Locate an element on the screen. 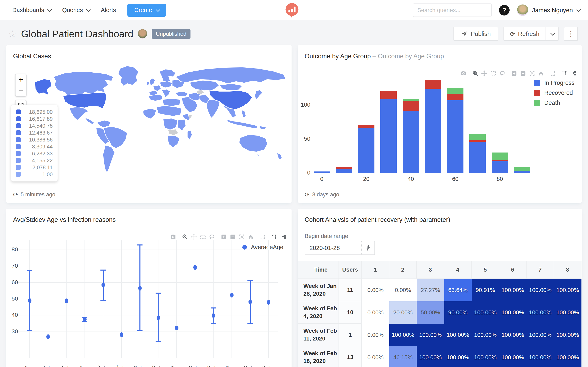 This screenshot has height=367, width=588. map-zoom-out-button: − is located at coordinates (21, 91).